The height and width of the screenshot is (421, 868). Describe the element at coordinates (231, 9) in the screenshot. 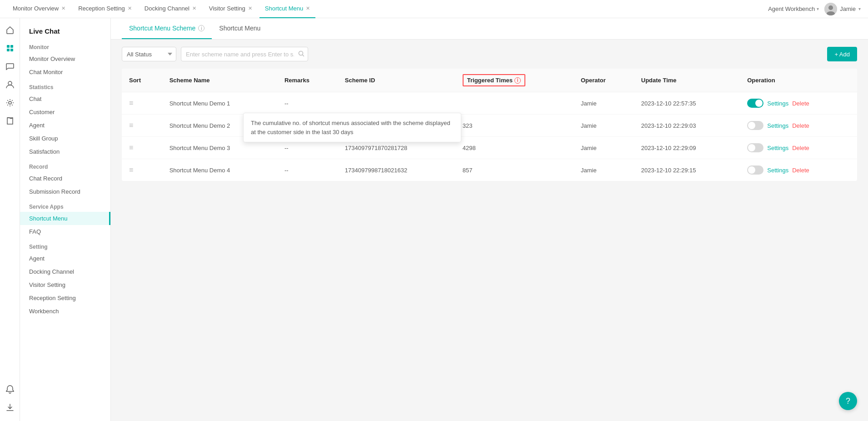

I see `tab-visitor-setting: Visitor Setting ✕` at that location.